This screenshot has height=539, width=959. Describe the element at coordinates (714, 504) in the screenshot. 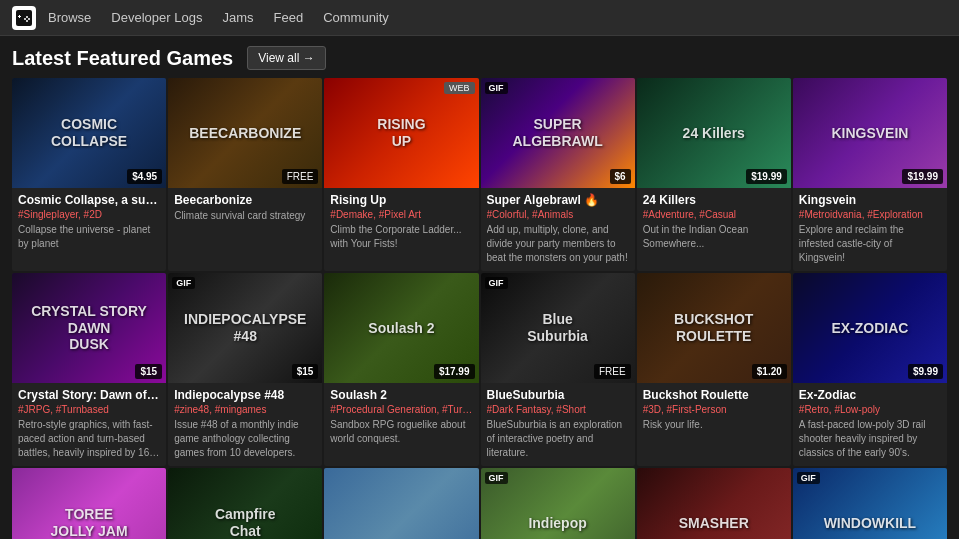

I see `thumb-bg: SMASHER` at that location.